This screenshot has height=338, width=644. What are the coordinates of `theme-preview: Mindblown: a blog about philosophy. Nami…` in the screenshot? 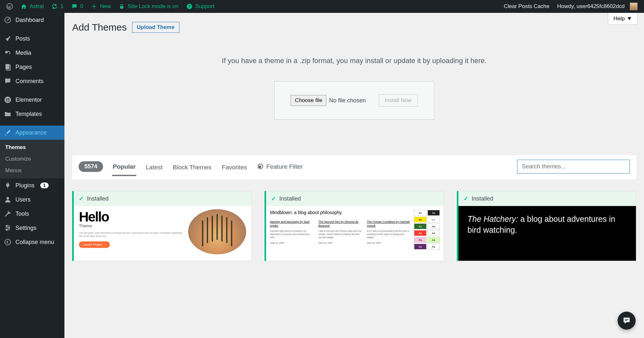 It's located at (355, 233).